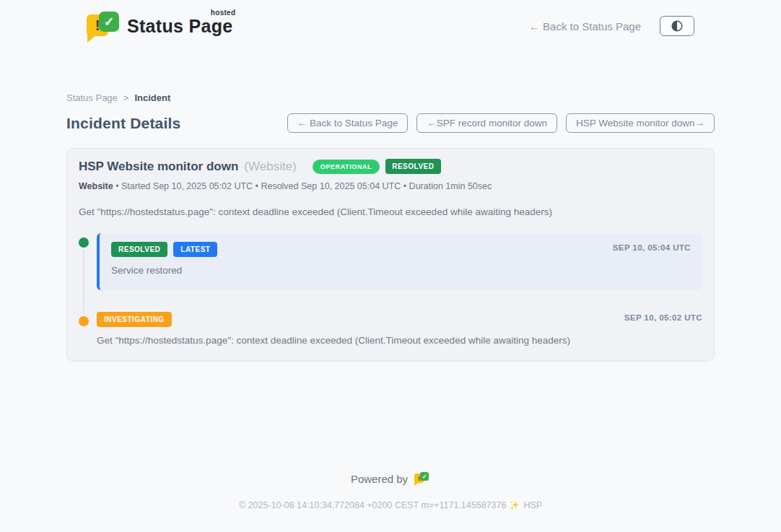 This screenshot has height=532, width=781. What do you see at coordinates (346, 167) in the screenshot?
I see `operational-badge: OPERATIONAL` at bounding box center [346, 167].